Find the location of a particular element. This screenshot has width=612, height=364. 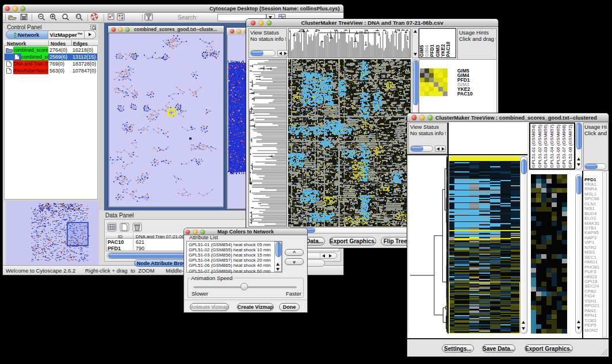

svg-text: GPL51-07 (GSM868) is located at coordinates (564, 146).